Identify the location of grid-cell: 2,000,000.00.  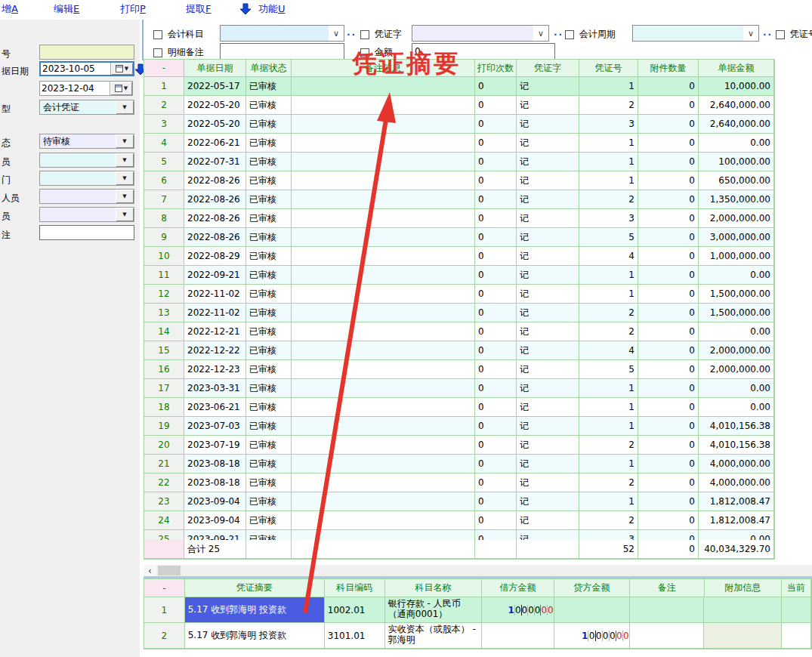
(736, 370).